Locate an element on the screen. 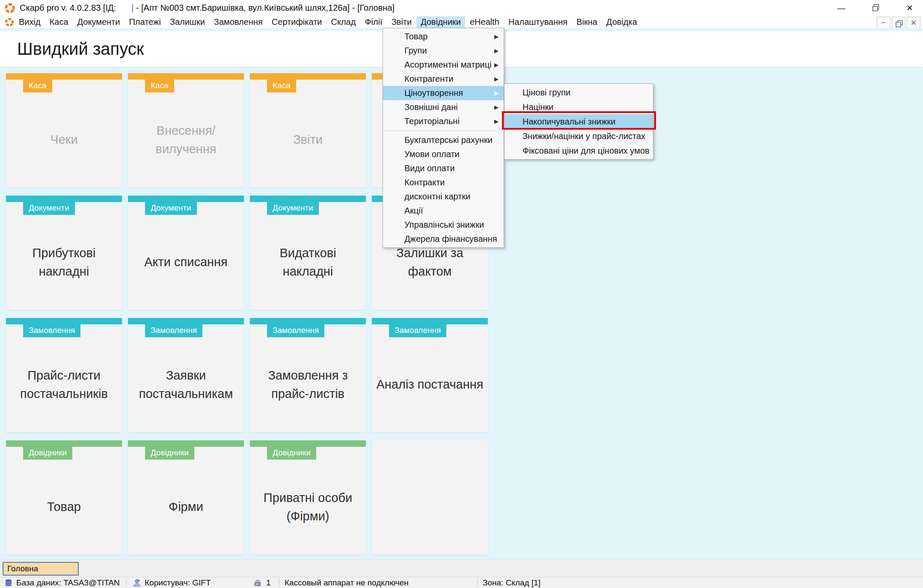  submenu-item-natsinky: Націнки is located at coordinates (579, 107).